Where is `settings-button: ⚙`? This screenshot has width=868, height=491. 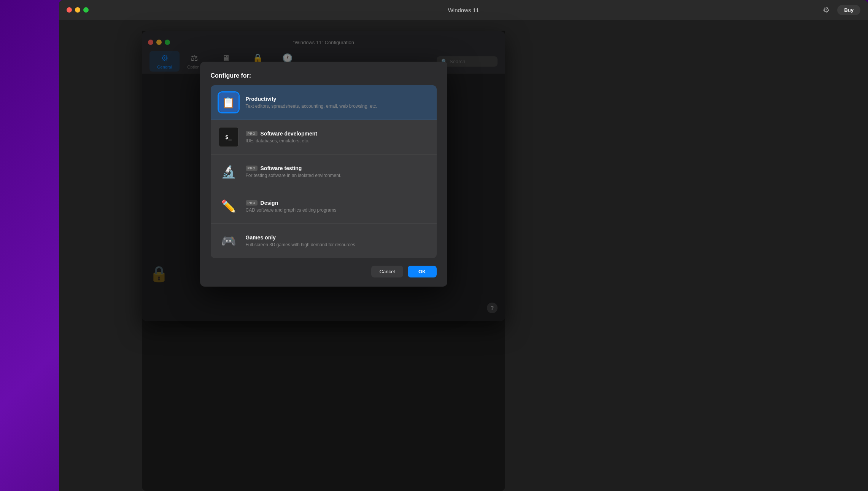
settings-button: ⚙ is located at coordinates (826, 10).